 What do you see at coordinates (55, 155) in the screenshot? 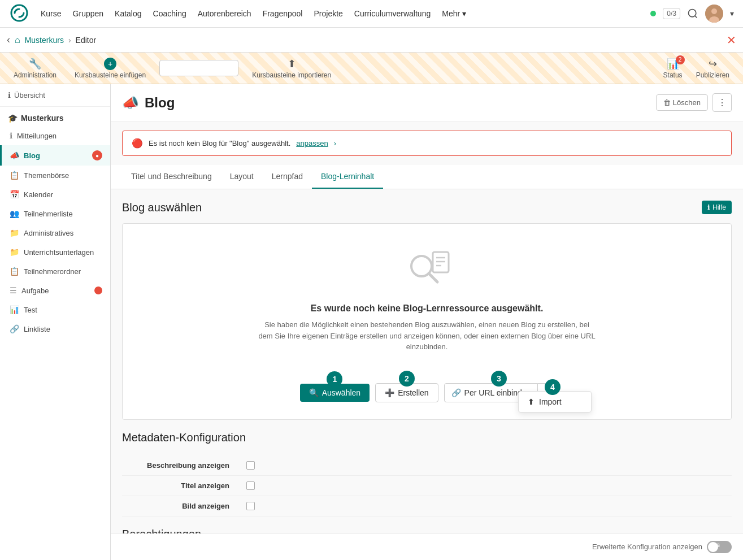
I see `sidebar-item-blog: 📣 Blog ●` at bounding box center [55, 155].